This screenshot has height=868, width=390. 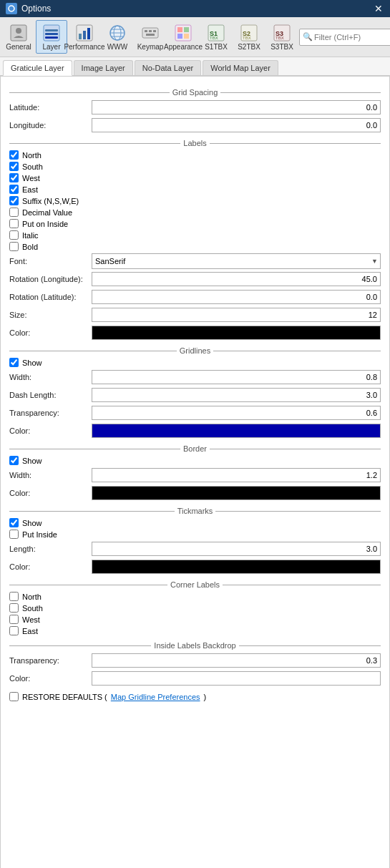 I want to click on rotation-lon-input, so click(x=236, y=279).